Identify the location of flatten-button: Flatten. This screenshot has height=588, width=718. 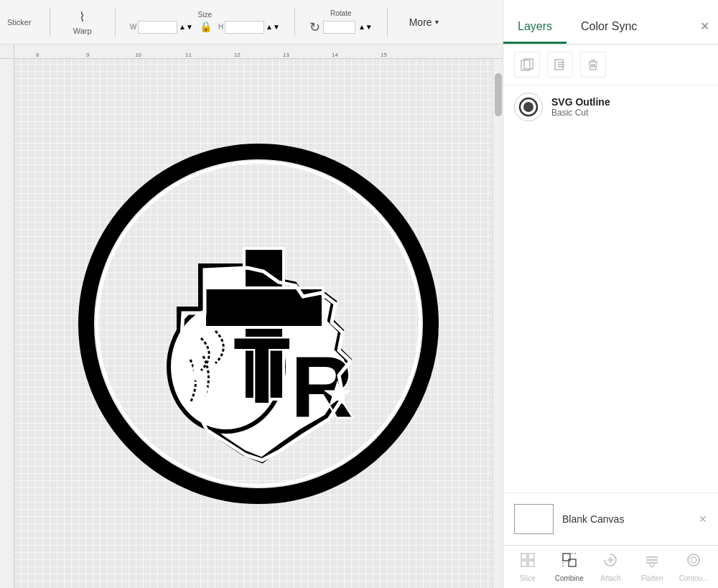
(652, 567).